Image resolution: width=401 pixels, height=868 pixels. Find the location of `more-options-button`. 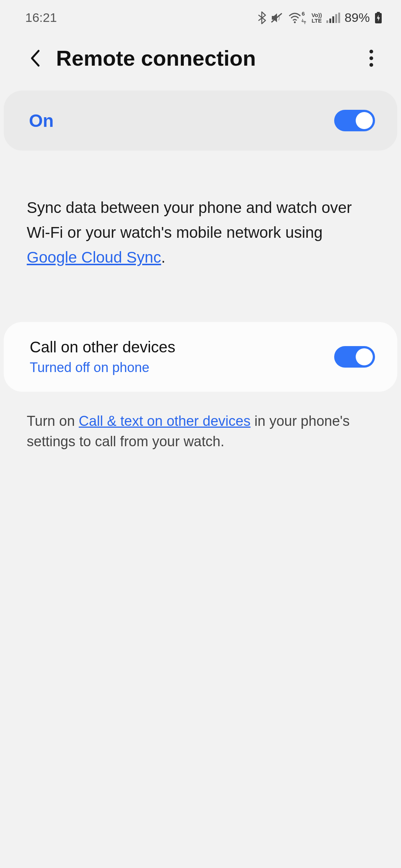

more-options-button is located at coordinates (371, 58).